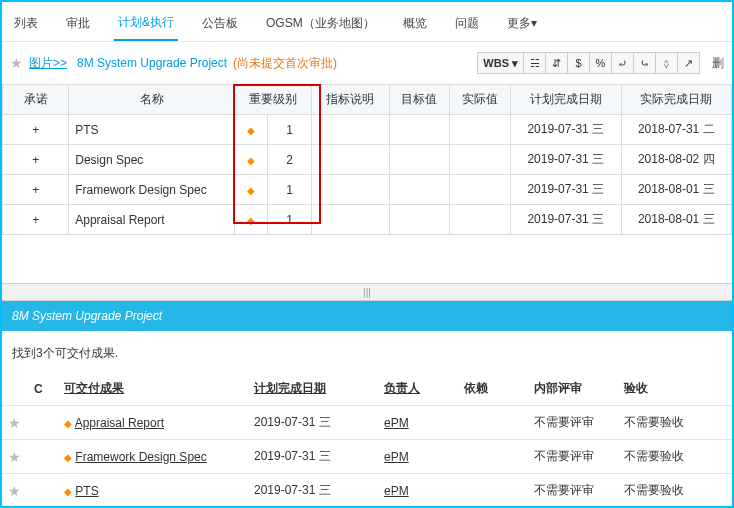  Describe the element at coordinates (272, 100) in the screenshot. I see `col-priority: 重要级别` at that location.